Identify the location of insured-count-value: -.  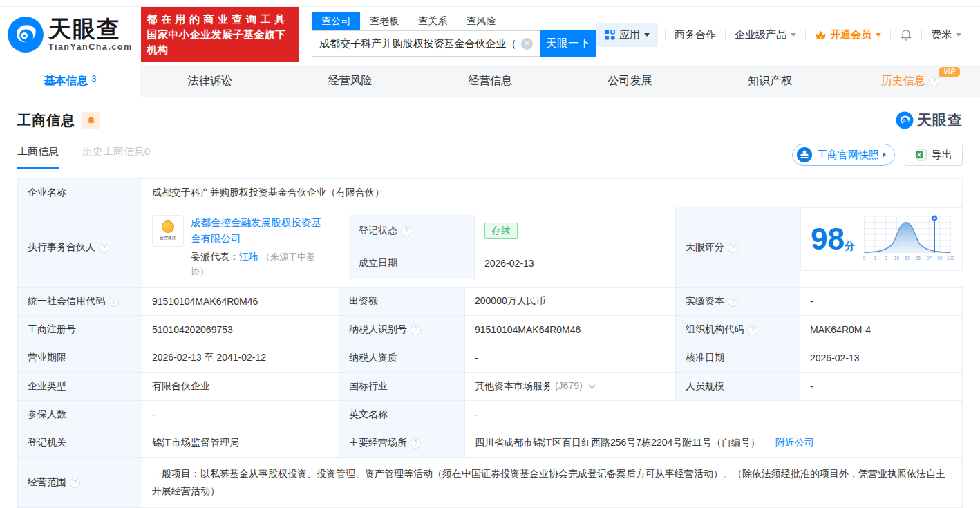
(241, 415).